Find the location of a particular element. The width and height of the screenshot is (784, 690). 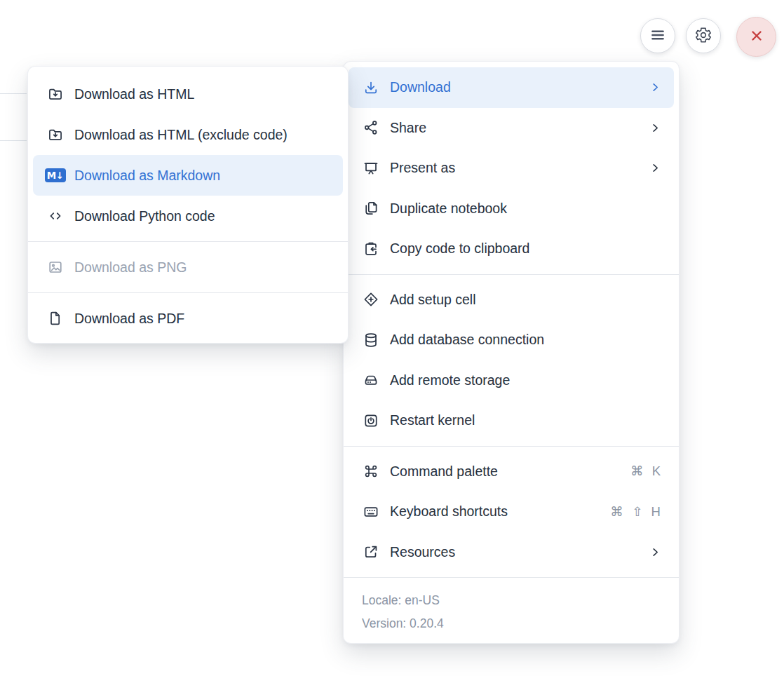

menu-item-label: Download Python code is located at coordinates (202, 216).